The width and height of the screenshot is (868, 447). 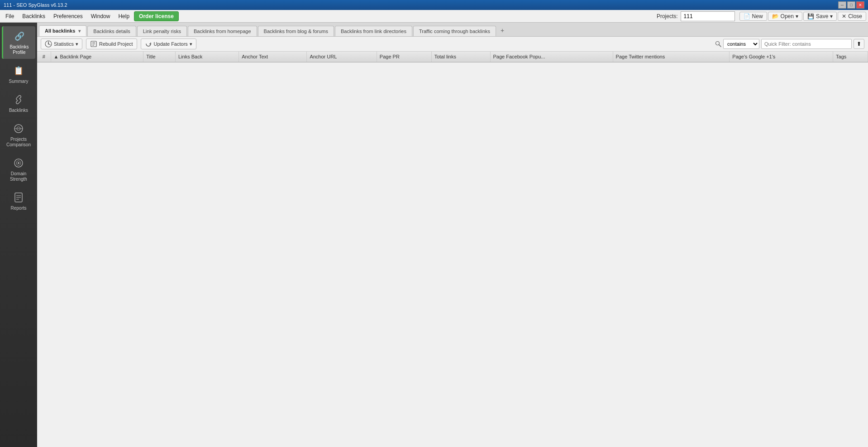 What do you see at coordinates (741, 44) in the screenshot?
I see `filter-type-select: contains starts with ends with equals` at bounding box center [741, 44].